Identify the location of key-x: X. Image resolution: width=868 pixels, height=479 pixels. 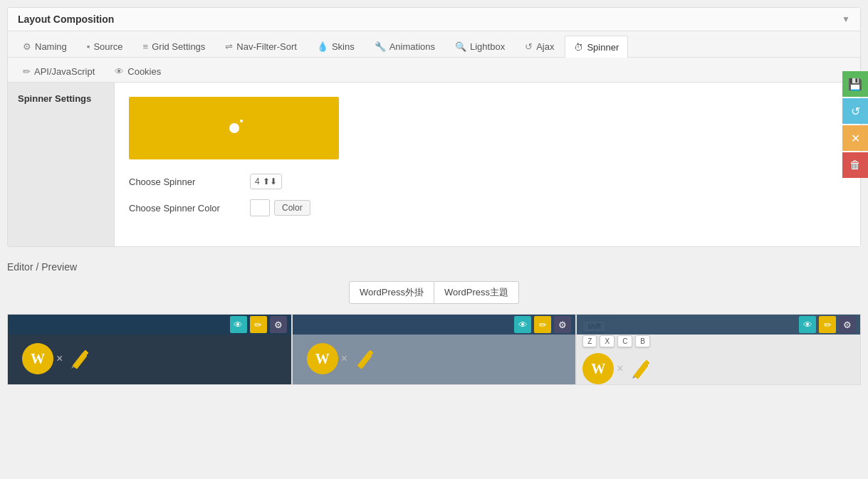
(607, 342).